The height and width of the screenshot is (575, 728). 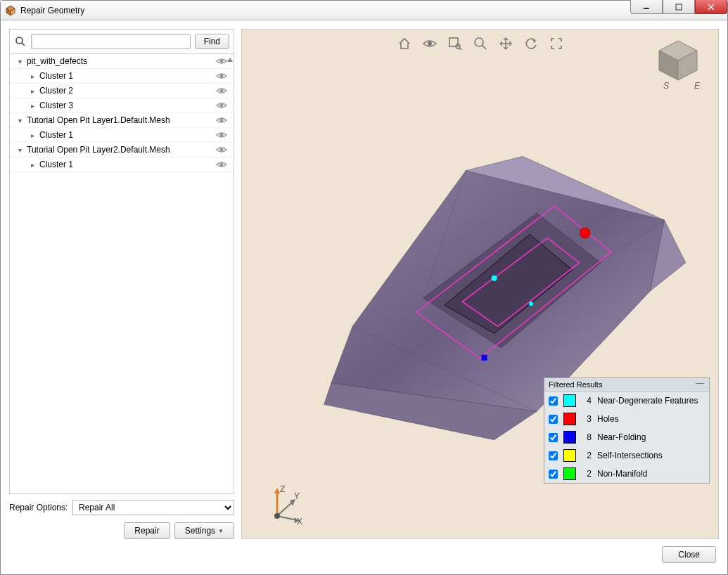 I want to click on filtered-results-header: Filtered Results —, so click(x=627, y=385).